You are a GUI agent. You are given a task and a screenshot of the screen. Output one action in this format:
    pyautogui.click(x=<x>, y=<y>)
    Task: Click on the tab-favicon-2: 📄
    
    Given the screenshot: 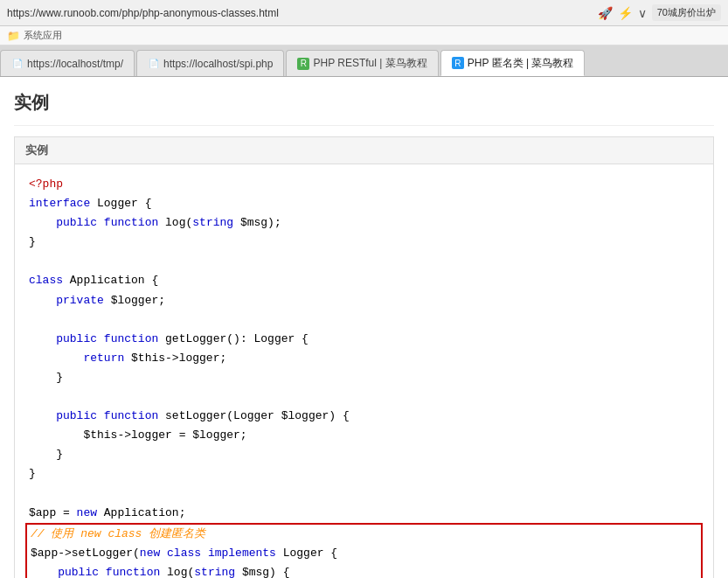 What is the action you would take?
    pyautogui.click(x=154, y=64)
    